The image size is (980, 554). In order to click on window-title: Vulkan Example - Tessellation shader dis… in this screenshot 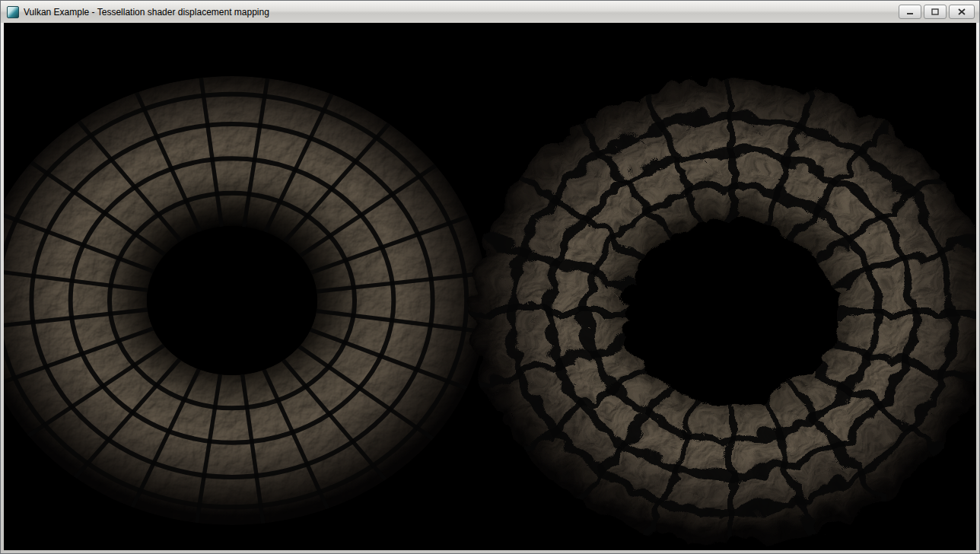, I will do `click(146, 12)`.